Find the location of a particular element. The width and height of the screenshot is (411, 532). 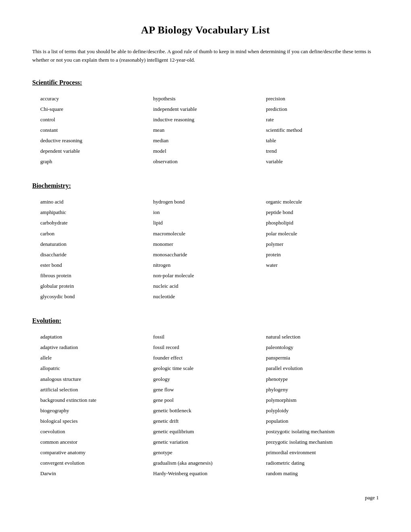

vocab-item: radiometric dating is located at coordinates (322, 463).